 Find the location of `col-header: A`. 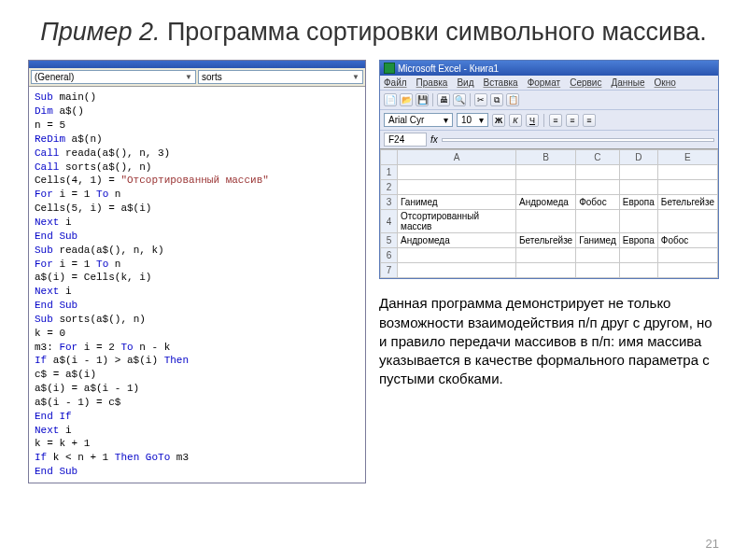

col-header: A is located at coordinates (458, 158).